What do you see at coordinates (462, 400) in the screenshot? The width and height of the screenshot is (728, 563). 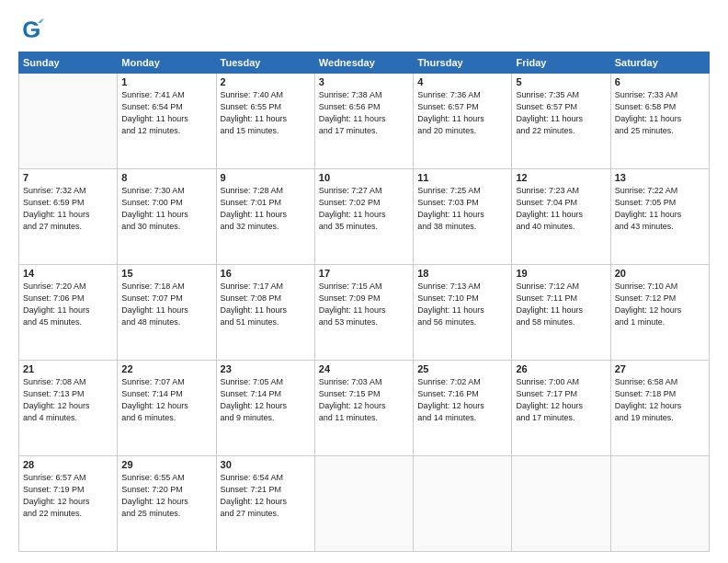 I see `day-info: Sunrise: 7:02 AM Sunset: 7:16 PM Dayligh…` at bounding box center [462, 400].